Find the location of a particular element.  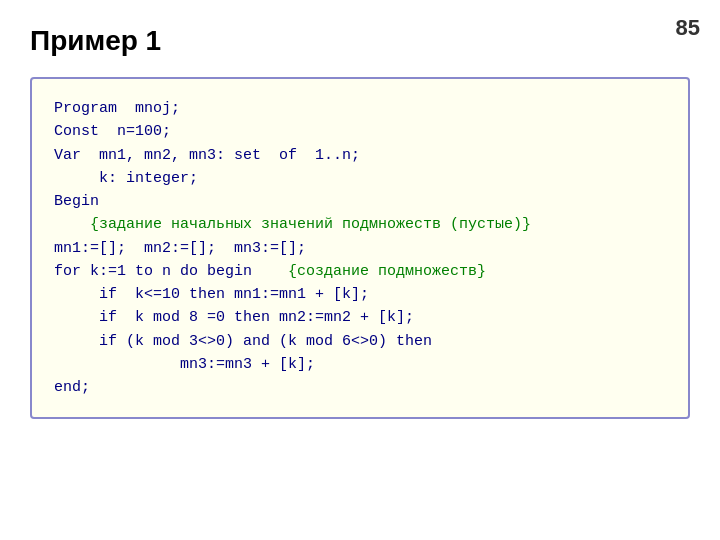

code-text: if k<=10 then mn1:=mn1 + [k]; is located at coordinates (212, 294).